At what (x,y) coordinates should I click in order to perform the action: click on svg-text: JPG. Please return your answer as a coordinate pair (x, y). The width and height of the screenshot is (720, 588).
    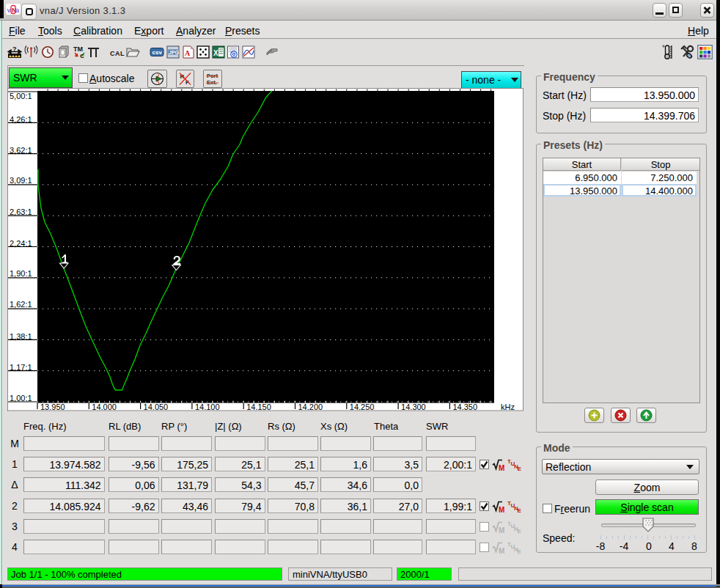
    Looking at the image, I should click on (175, 53).